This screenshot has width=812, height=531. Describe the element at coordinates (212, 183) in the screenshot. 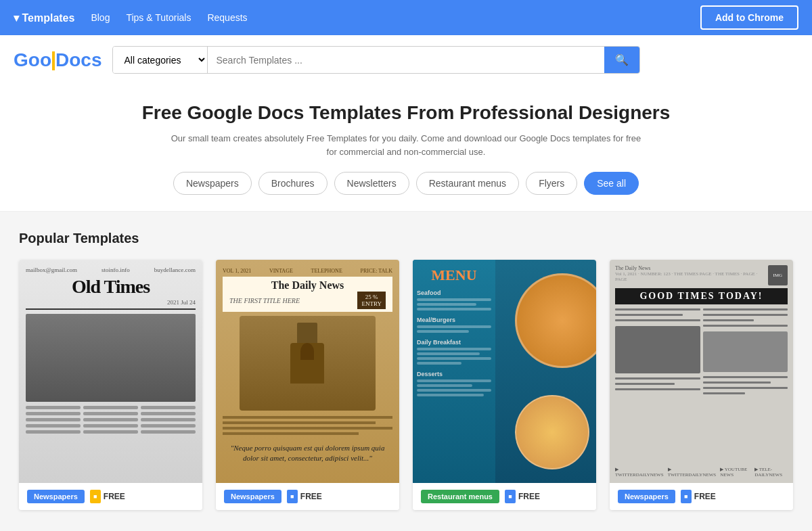

I see `pill-newspapers: Newspapers` at that location.